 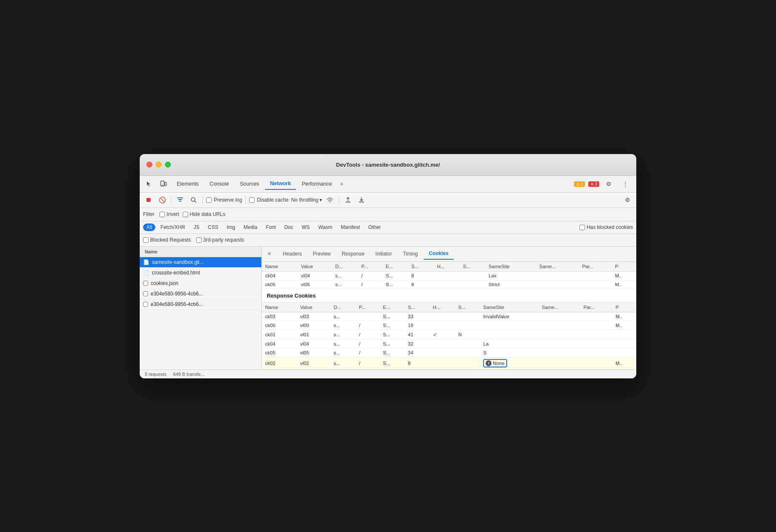 I want to click on network-settings-icon: ⚙, so click(x=627, y=200).